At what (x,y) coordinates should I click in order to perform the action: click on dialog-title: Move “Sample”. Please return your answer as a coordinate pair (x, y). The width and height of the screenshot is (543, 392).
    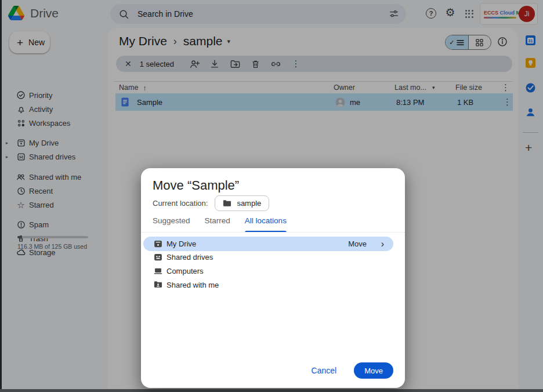
    Looking at the image, I should click on (196, 186).